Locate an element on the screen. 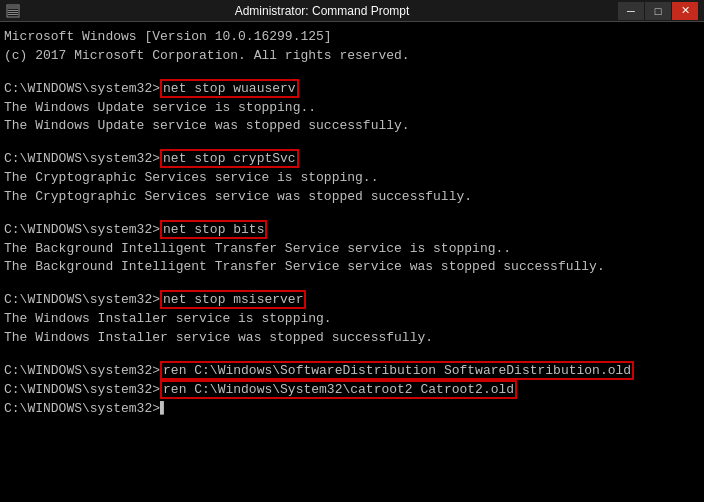 The height and width of the screenshot is (502, 704). terminal-cursor: ▌ is located at coordinates (164, 408).